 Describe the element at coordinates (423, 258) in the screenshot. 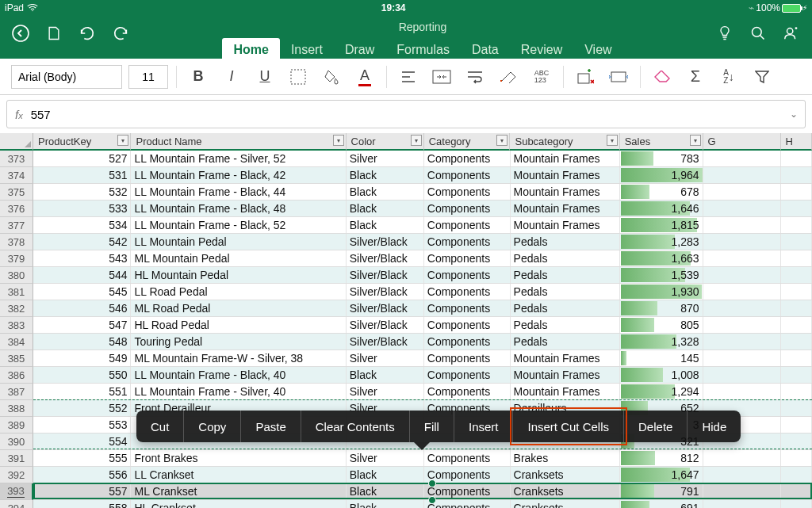

I see `table-row: 543ML Mountain PedalSilver/BlackComponen…` at that location.